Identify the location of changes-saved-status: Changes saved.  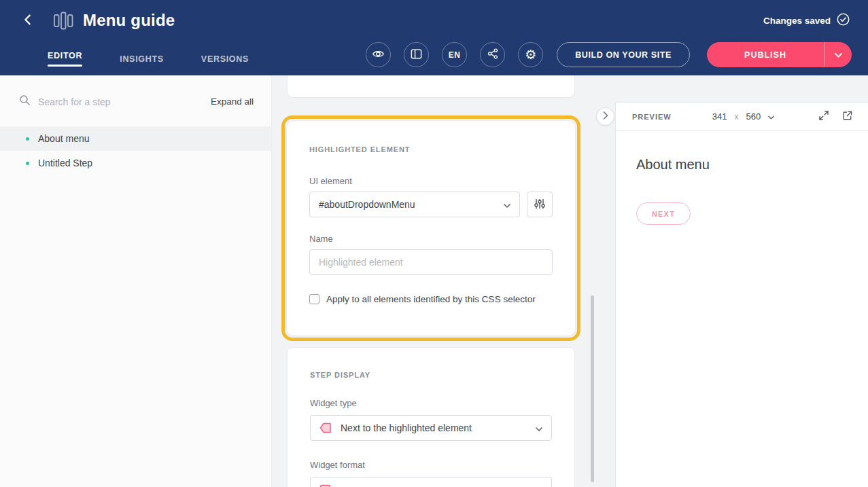
(806, 20).